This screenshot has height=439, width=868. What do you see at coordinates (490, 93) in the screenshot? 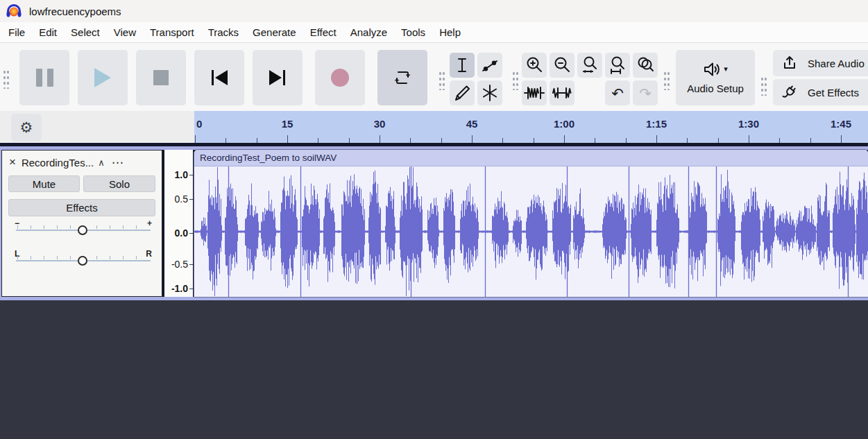
I see `multi-tool-icon` at bounding box center [490, 93].